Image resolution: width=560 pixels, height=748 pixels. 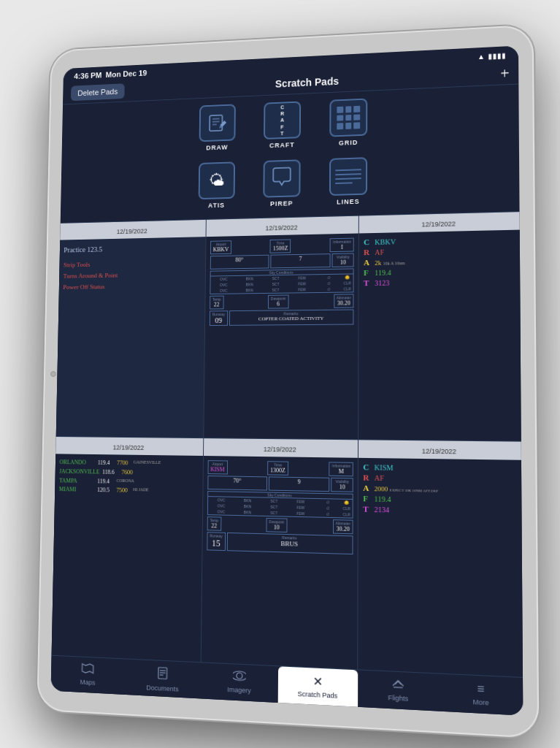 I want to click on pad-card-4-date: 12/19/2022, so click(x=129, y=448).